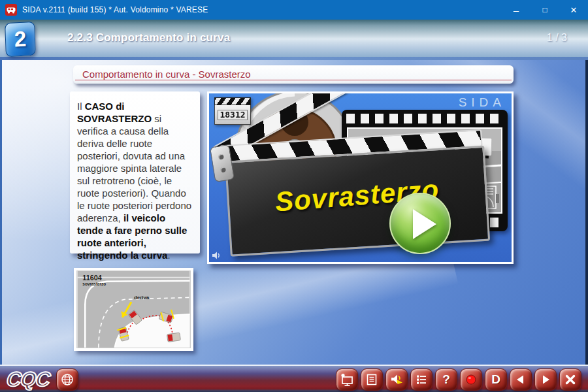 Image resolution: width=588 pixels, height=392 pixels. Describe the element at coordinates (81, 106) in the screenshot. I see `lesson-text: Il` at that location.